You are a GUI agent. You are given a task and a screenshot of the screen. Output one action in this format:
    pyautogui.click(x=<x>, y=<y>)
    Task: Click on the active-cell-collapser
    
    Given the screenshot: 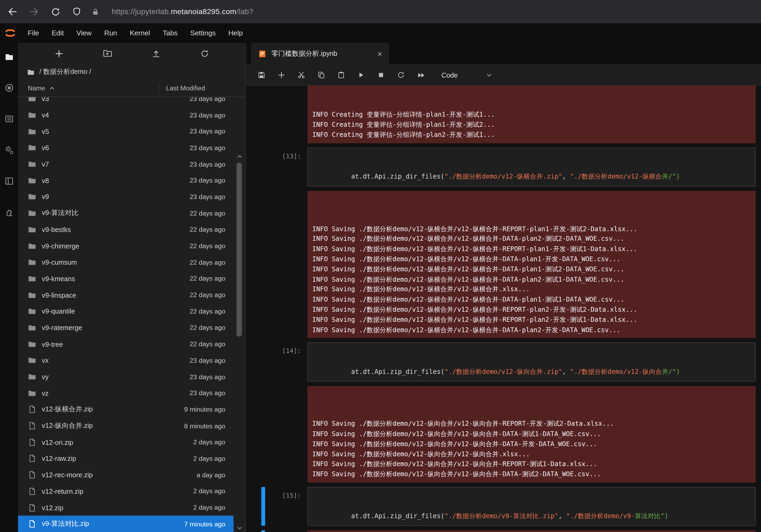 What is the action you would take?
    pyautogui.click(x=263, y=506)
    